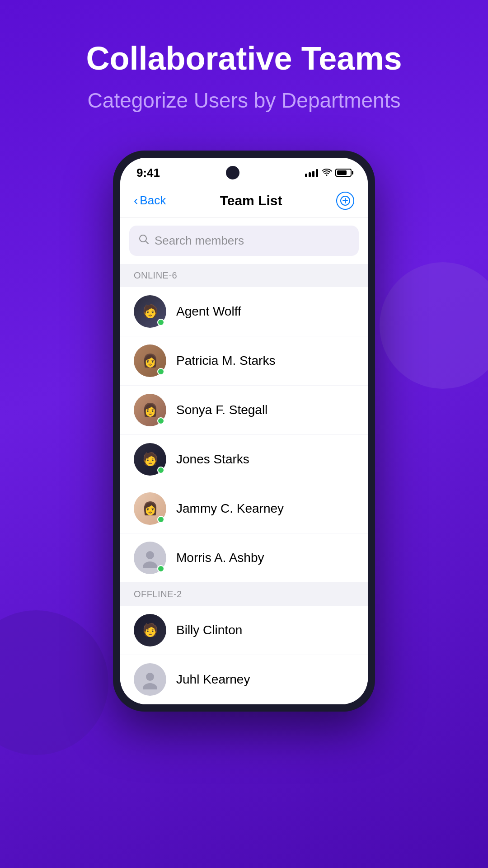  I want to click on offline-members-list: 🧑 Billy Clinton Juhl Kea, so click(244, 655).